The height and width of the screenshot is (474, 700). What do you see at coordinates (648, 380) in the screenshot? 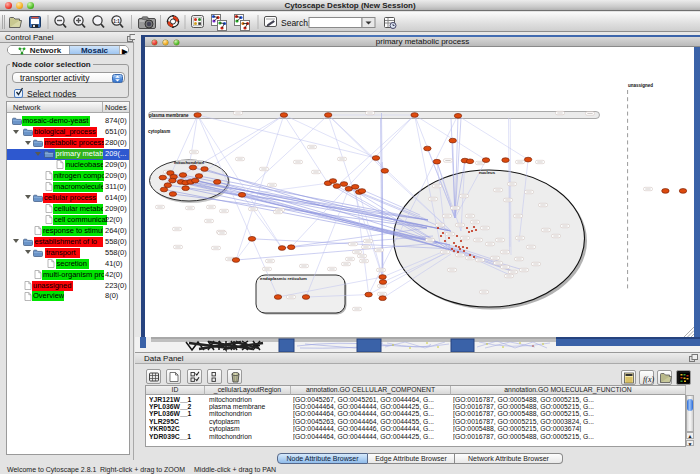
I see `svg-text: f(x)` at bounding box center [648, 380].